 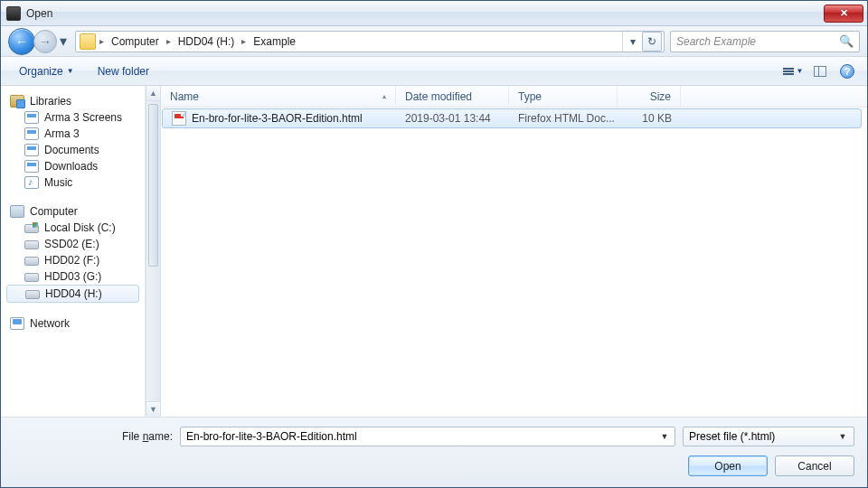 What do you see at coordinates (428, 436) in the screenshot?
I see `filename-input: En-bro-for-lite-3-BAOR-Edition.html▼` at bounding box center [428, 436].